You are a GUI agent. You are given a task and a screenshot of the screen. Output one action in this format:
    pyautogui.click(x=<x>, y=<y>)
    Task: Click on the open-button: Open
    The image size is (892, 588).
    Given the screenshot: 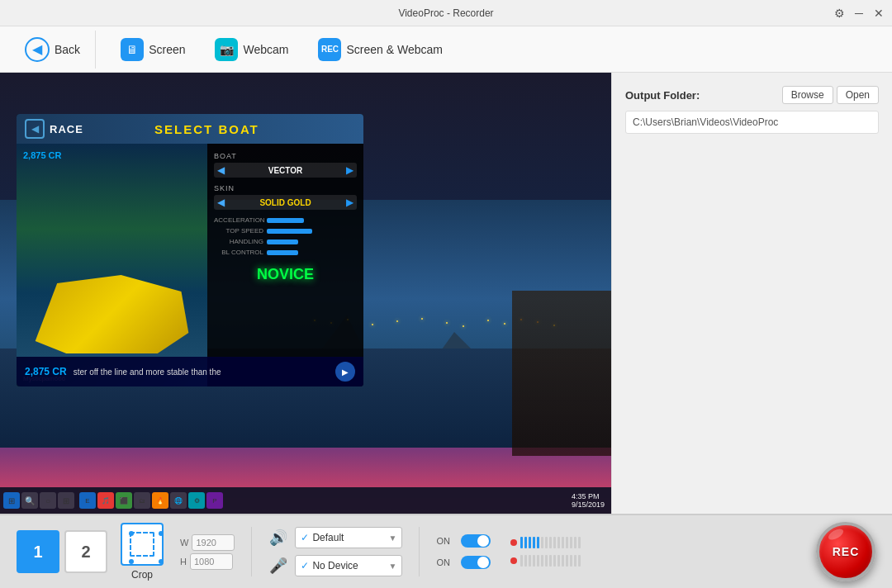 What is the action you would take?
    pyautogui.click(x=857, y=95)
    